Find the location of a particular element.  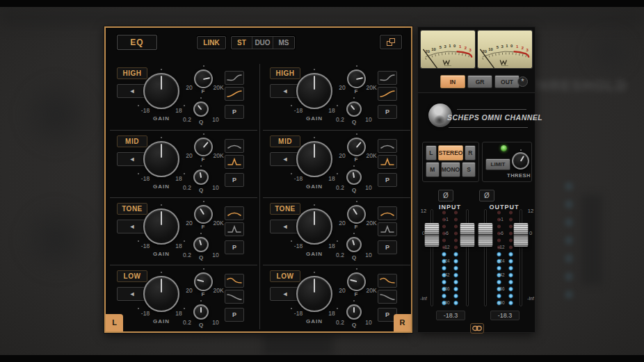

copy-settings-button is located at coordinates (391, 42).